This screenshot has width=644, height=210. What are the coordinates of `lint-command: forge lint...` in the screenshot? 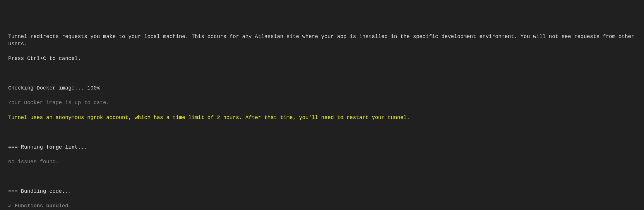 It's located at (67, 147).